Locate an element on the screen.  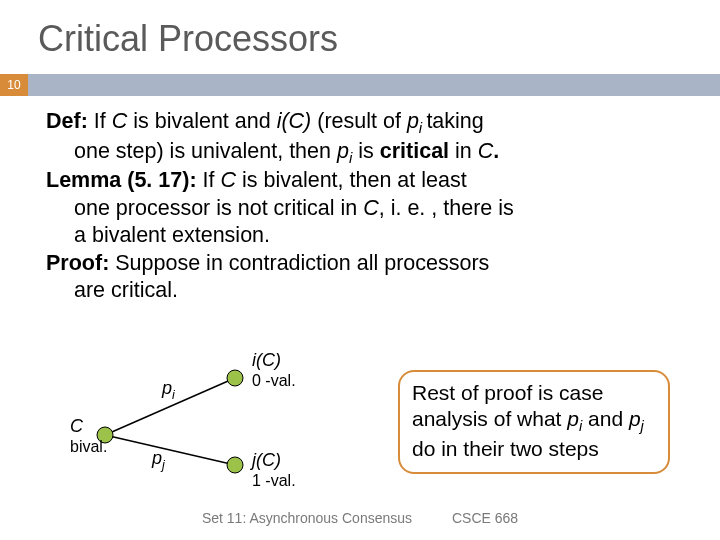
diagram-1val-label: 1 -val. is located at coordinates (274, 481).